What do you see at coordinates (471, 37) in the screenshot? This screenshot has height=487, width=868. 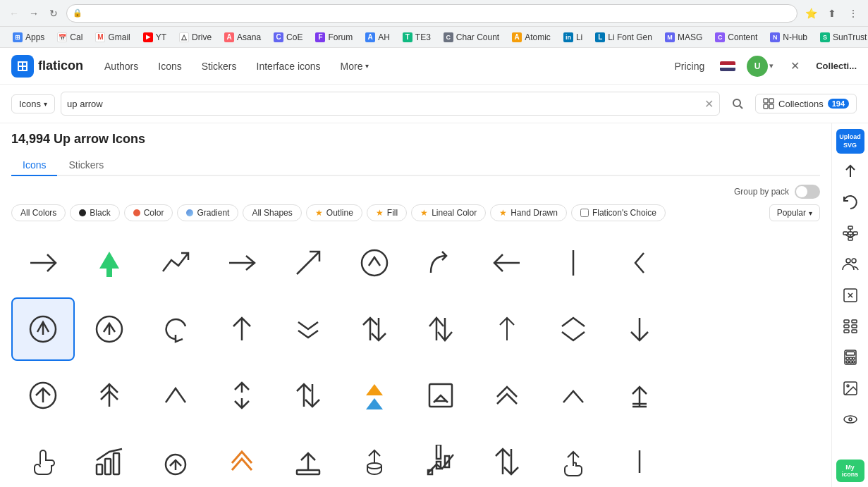 I see `bookmark-char: C Char Count` at bounding box center [471, 37].